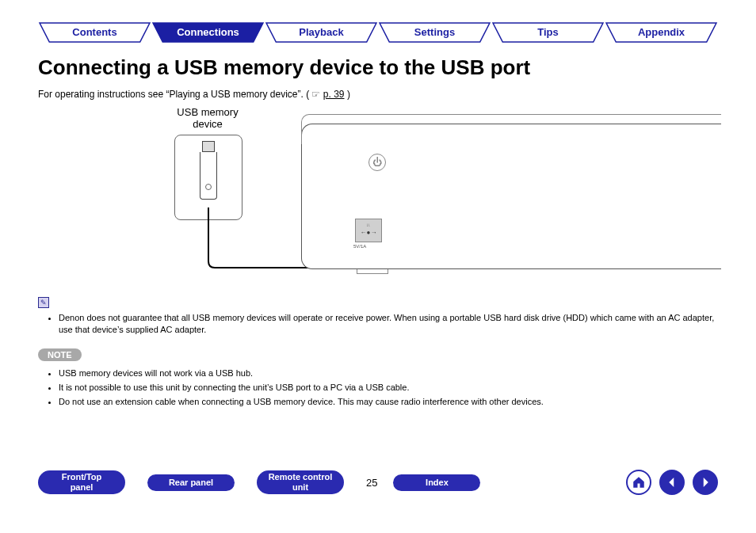  Describe the element at coordinates (511, 129) in the screenshot. I see `device-top-edge` at that location.